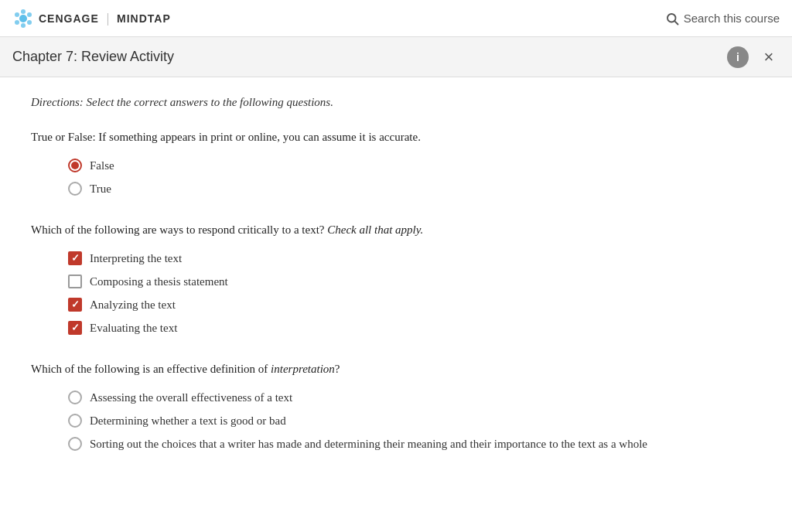 Image resolution: width=792 pixels, height=532 pixels. Describe the element at coordinates (375, 230) in the screenshot. I see `q2-text-em: Check all that apply.` at that location.